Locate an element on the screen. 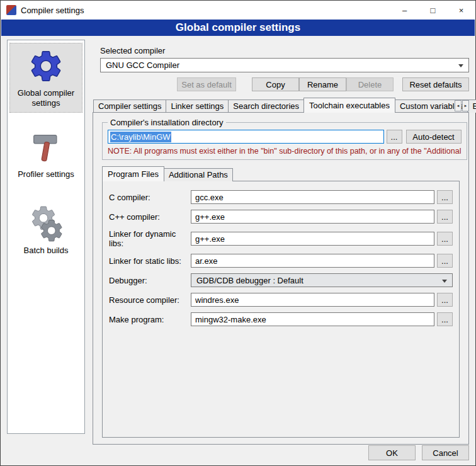 The height and width of the screenshot is (466, 476). c-compiler-browse-button: ... is located at coordinates (445, 197).